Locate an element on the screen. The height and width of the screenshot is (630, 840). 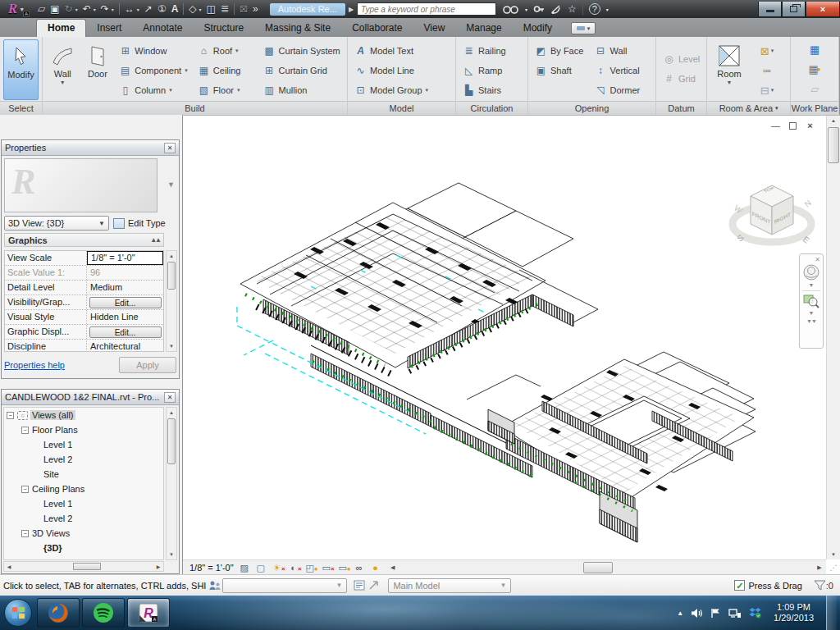
set-work-plane-button: ▦ is located at coordinates (815, 49).